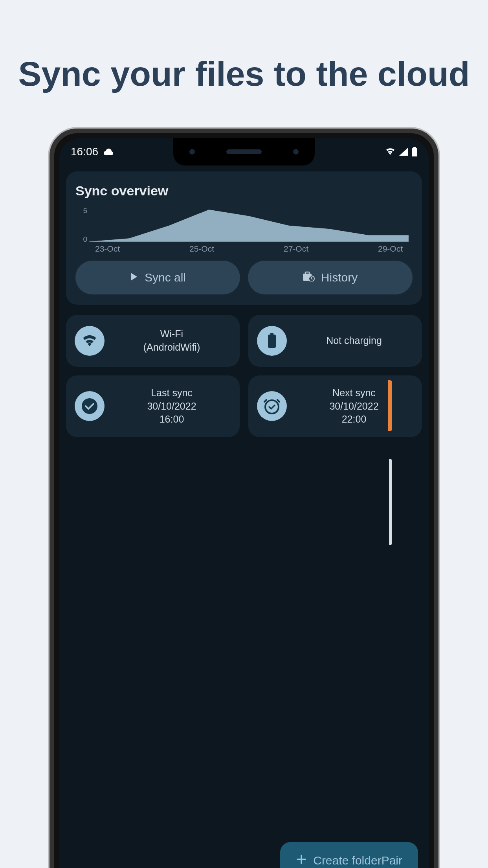 This screenshot has width=488, height=868. What do you see at coordinates (108, 249) in the screenshot?
I see `x-tick: 23-Oct` at bounding box center [108, 249].